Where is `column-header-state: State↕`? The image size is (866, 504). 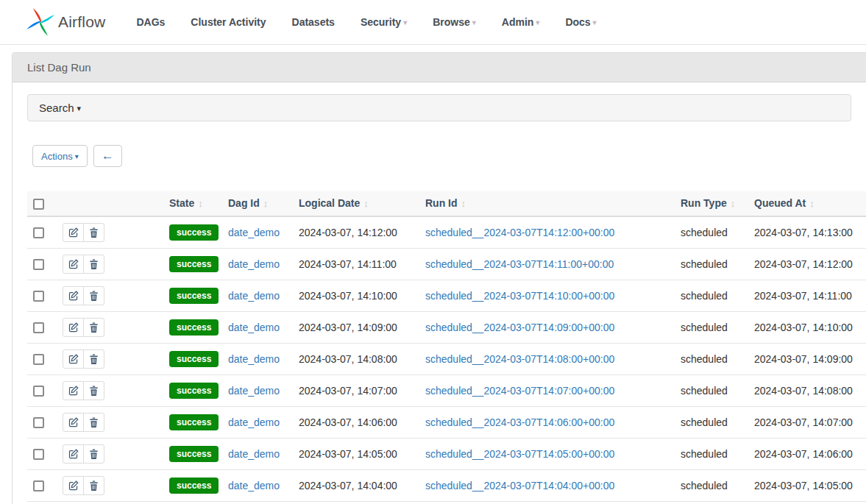
column-header-state: State↕ is located at coordinates (193, 204).